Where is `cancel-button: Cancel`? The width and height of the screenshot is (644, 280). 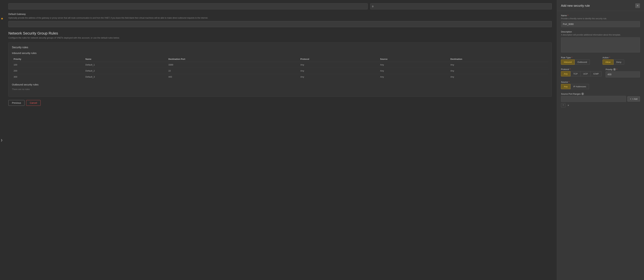 cancel-button: Cancel is located at coordinates (34, 103).